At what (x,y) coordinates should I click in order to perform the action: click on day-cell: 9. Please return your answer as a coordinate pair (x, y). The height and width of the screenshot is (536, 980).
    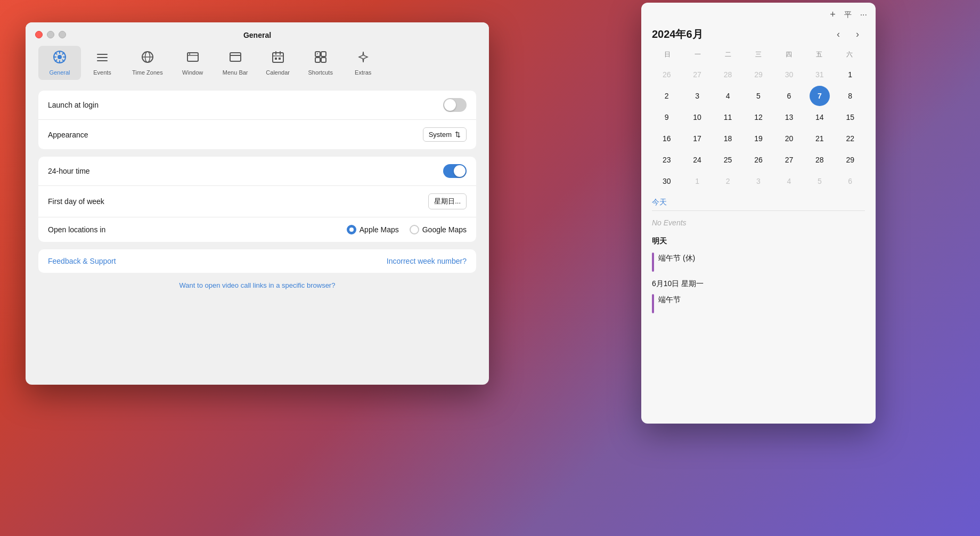
    Looking at the image, I should click on (667, 117).